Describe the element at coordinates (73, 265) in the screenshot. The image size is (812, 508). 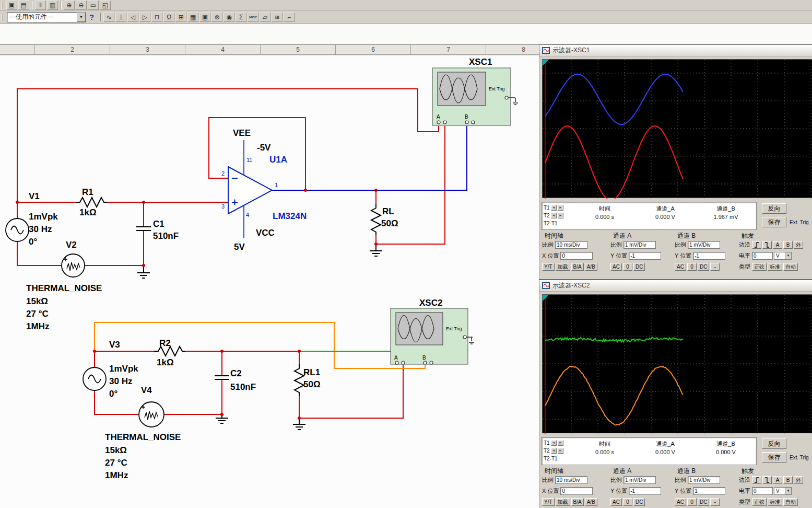
I see `noise-source-v2` at that location.